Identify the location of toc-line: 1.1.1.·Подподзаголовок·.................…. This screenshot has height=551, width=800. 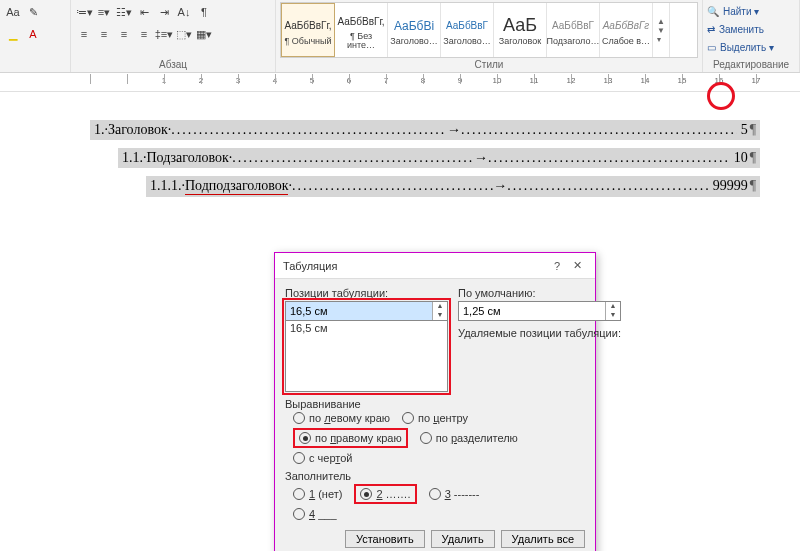
(453, 186).